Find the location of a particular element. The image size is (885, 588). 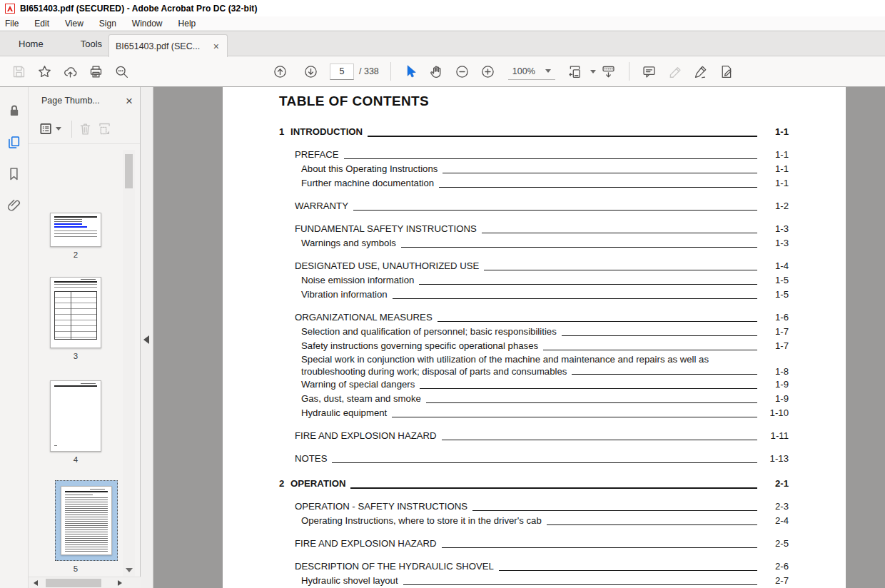

toc-page-number: 1-10 is located at coordinates (776, 413).